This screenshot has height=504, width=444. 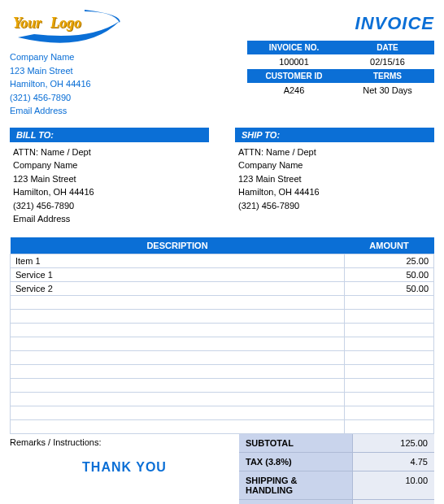 What do you see at coordinates (177, 288) in the screenshot?
I see `item-desc: Service 2` at bounding box center [177, 288].